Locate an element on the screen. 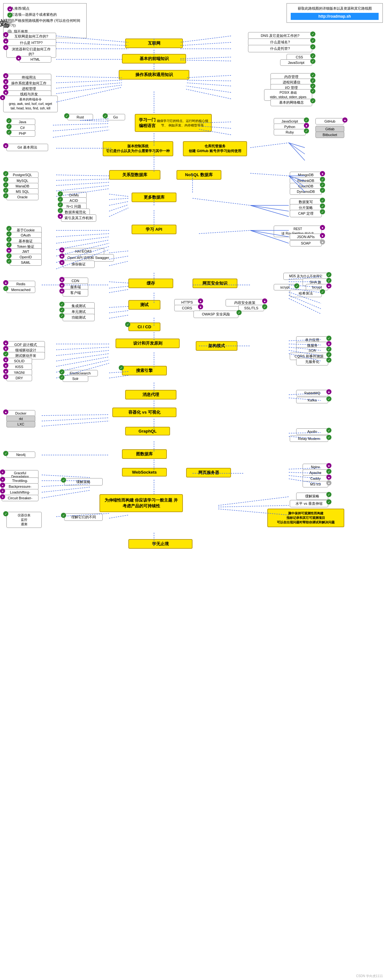  basic-terminal-node: 基本的终端命令 grep, awk, sed, lsof, curl, wget… is located at coordinates (30, 104).